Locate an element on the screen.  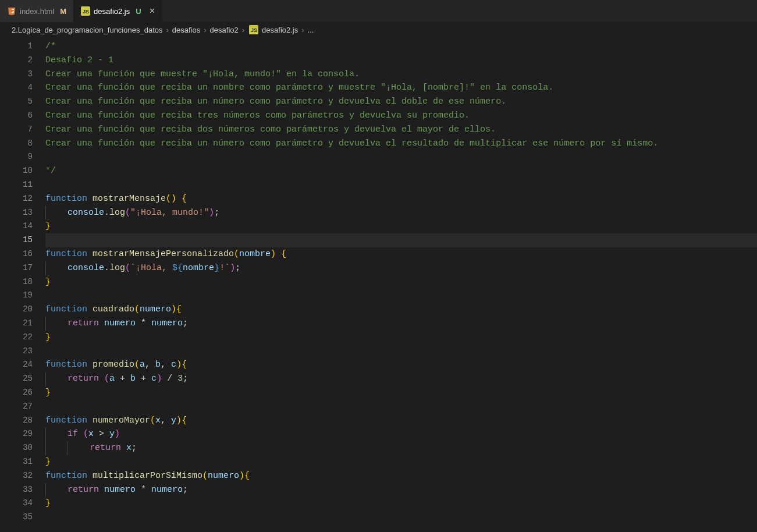
line-number: 15 is located at coordinates (16, 240).